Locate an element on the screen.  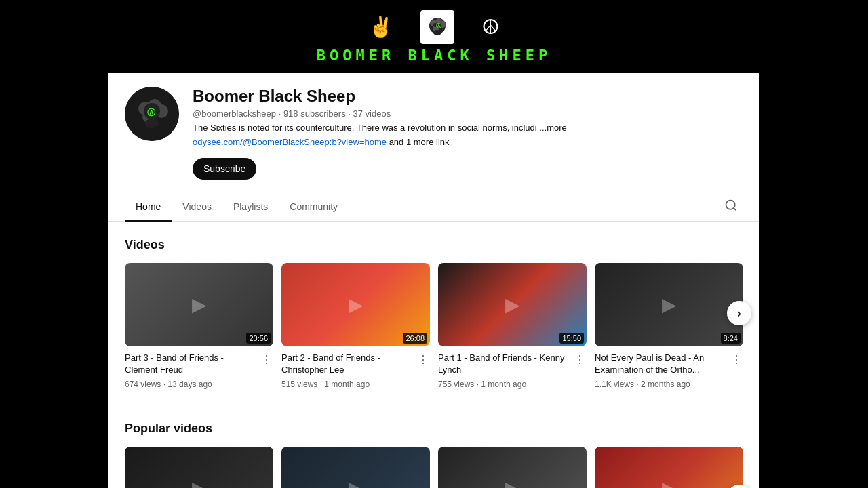
channel-info: Boomer Black Sheep @boomerblacksheep · 9… is located at coordinates (468, 133).